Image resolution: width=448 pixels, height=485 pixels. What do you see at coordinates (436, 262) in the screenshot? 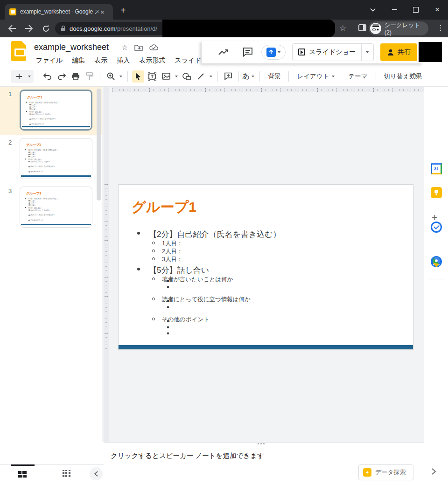
I see `maps-icon` at bounding box center [436, 262].